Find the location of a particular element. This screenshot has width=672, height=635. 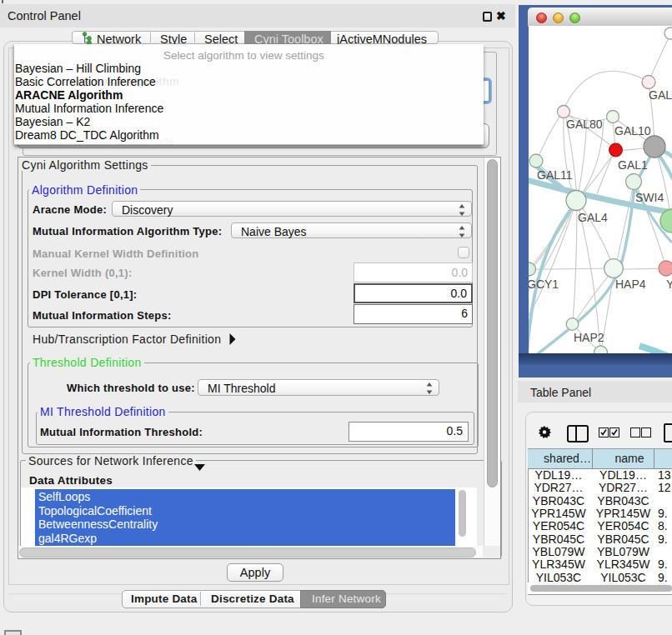

svg-text: GAL11 is located at coordinates (555, 175).